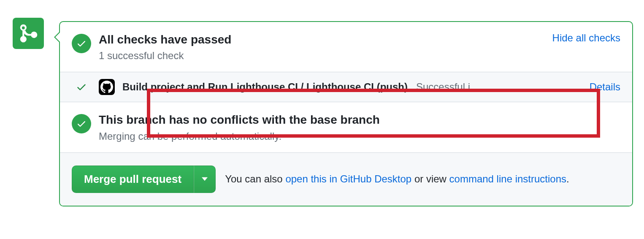 The height and width of the screenshot is (239, 644). I want to click on hint-suffix: ., so click(568, 179).